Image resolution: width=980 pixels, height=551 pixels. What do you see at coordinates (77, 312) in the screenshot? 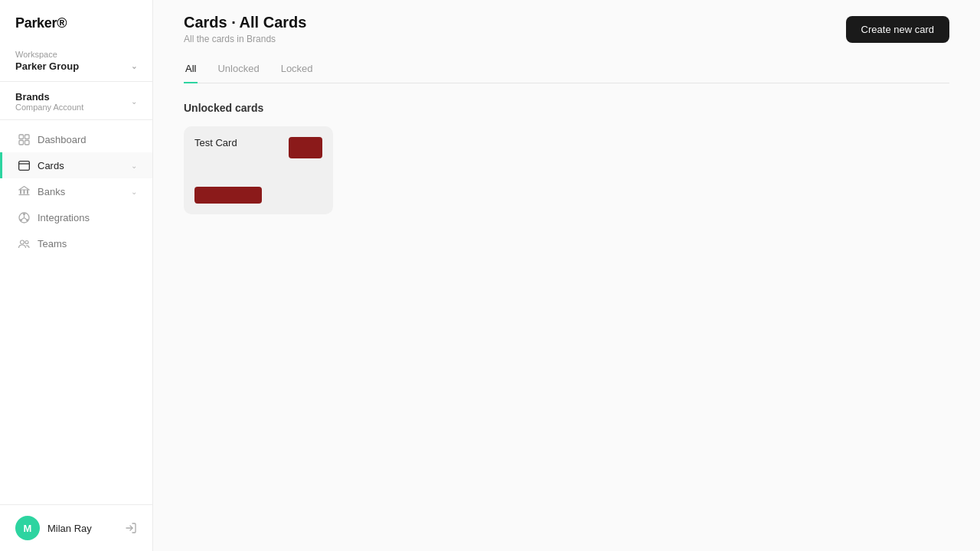
I see `sidebar-nav: Dashboard Cards ⌄ B` at bounding box center [77, 312].